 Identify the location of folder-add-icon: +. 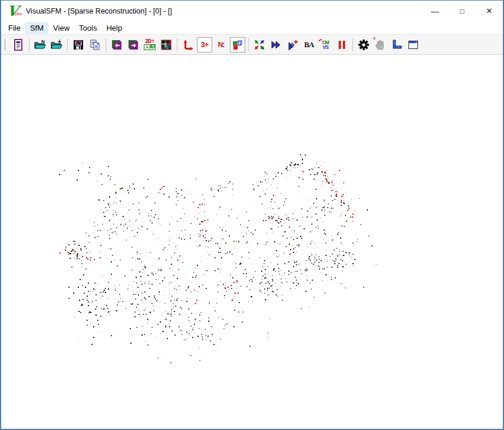
(57, 45).